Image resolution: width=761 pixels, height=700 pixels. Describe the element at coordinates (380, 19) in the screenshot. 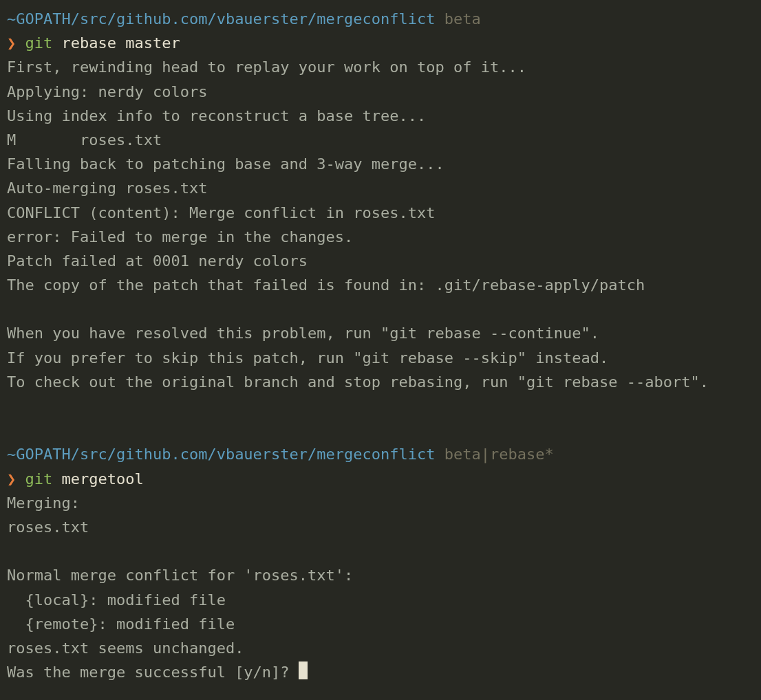

I see `prompt-line-1: ~GOPATH/src/github.com/vbauerster/mergec…` at that location.